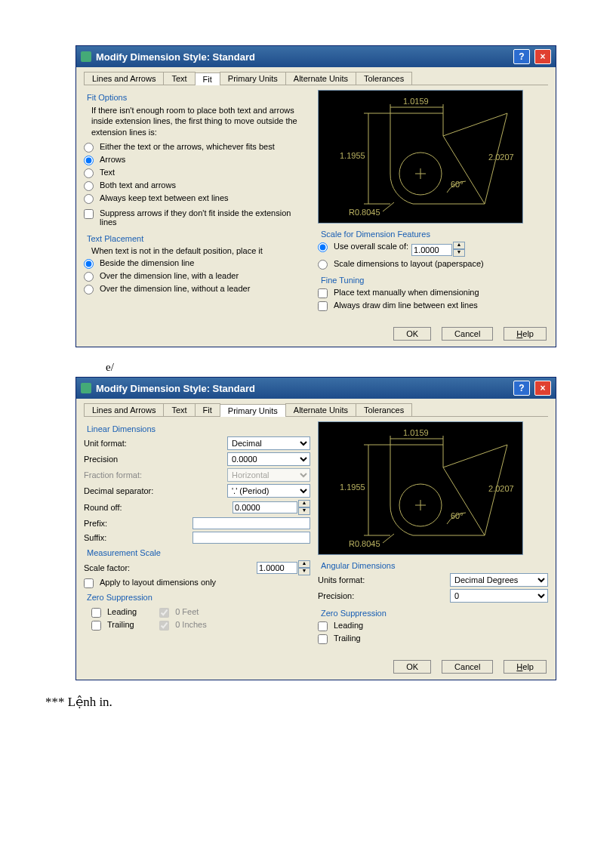 The image size is (616, 848). Describe the element at coordinates (153, 459) in the screenshot. I see `precision-label: Precision` at that location.